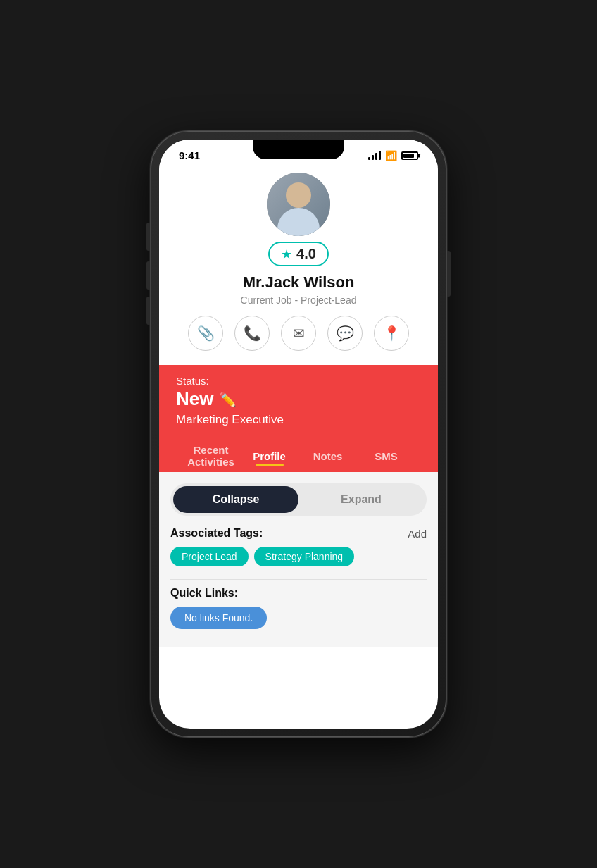 Image resolution: width=597 pixels, height=868 pixels. Describe the element at coordinates (298, 579) in the screenshot. I see `divider` at that location.